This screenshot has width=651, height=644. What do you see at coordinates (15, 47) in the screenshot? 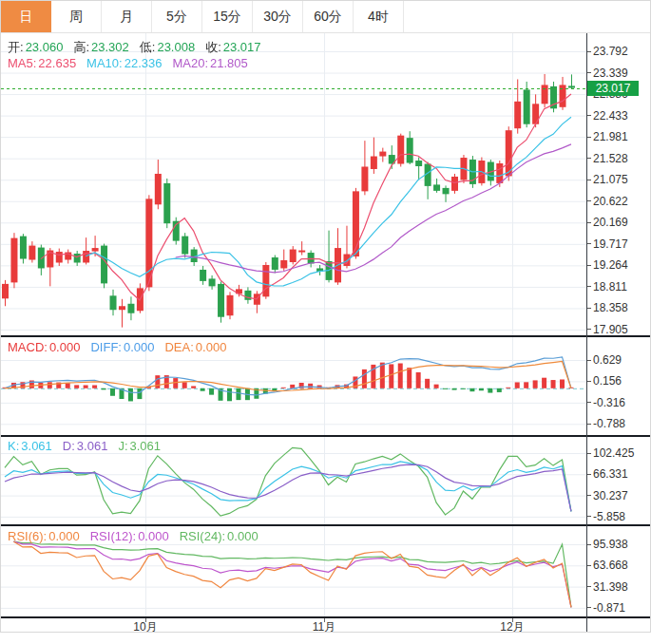
I see `ohlc-open-label: 开:` at bounding box center [15, 47].